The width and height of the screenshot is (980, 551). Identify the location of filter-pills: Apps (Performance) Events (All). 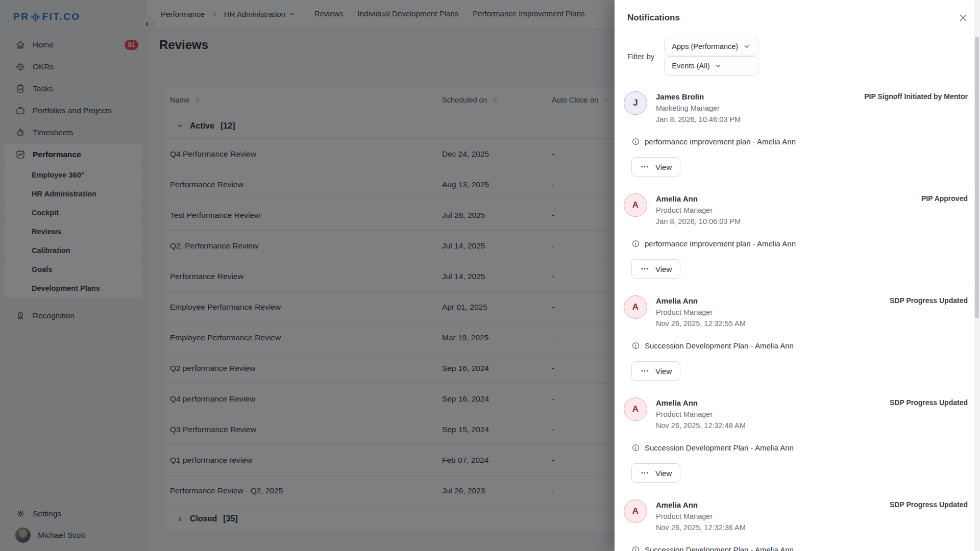
(709, 56).